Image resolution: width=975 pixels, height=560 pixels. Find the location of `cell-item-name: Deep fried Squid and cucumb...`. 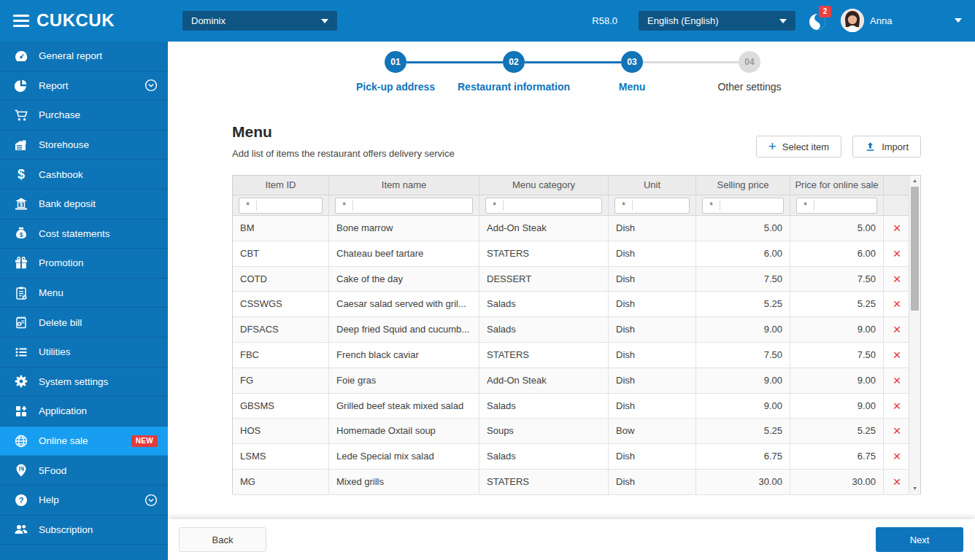

cell-item-name: Deep fried Squid and cucumb... is located at coordinates (404, 330).